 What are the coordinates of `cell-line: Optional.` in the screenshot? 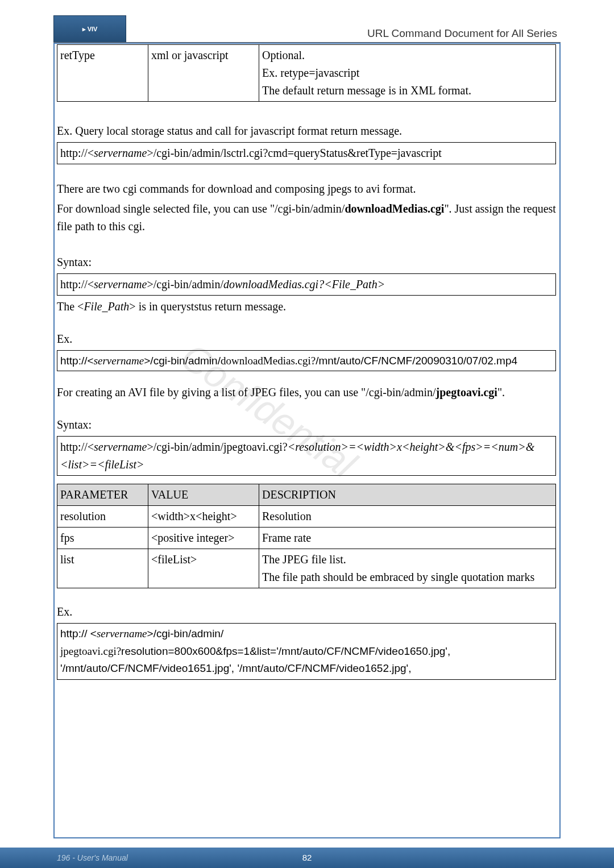 It's located at (407, 56).